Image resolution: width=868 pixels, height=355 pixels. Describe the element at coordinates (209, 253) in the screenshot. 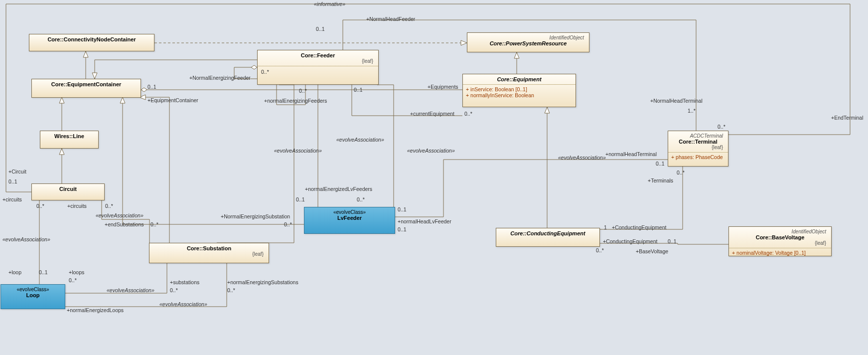

I see `class-substation: Core::Substation {leaf}` at that location.